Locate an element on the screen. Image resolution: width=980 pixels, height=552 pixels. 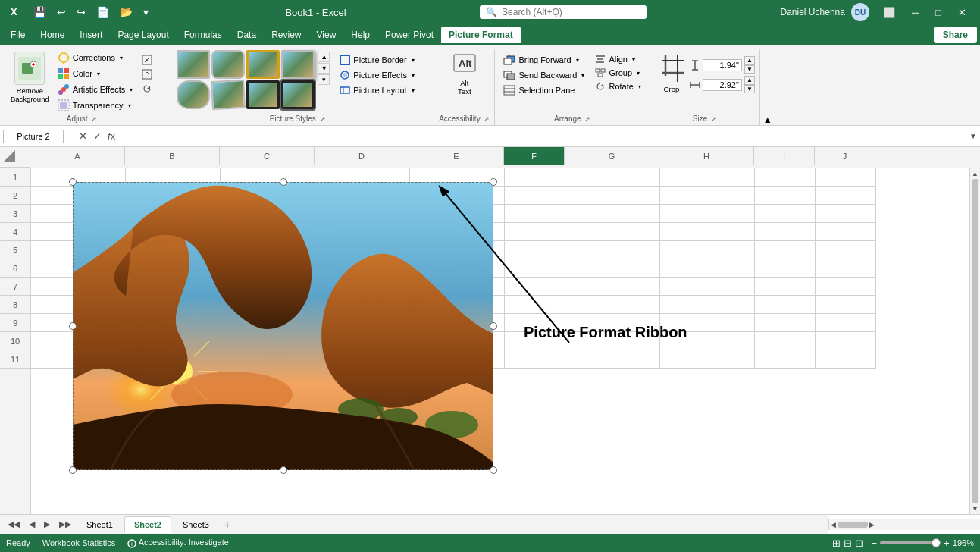
row-header-4: 4 is located at coordinates (15, 232).